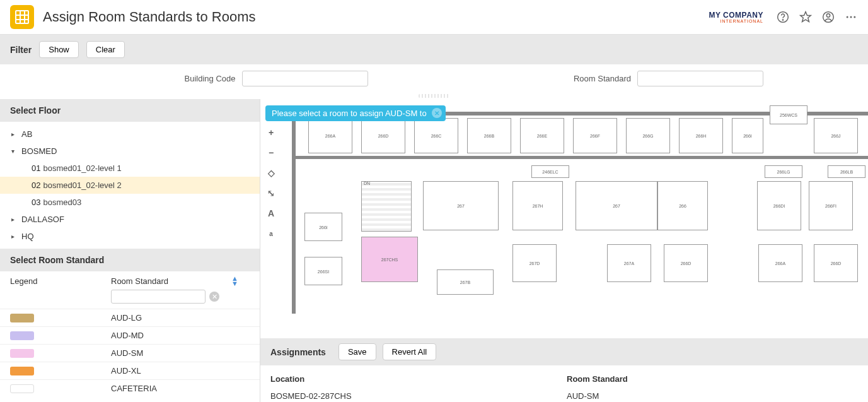 The image size is (868, 402). What do you see at coordinates (436, 136) in the screenshot?
I see `room-label: 266C` at bounding box center [436, 136].